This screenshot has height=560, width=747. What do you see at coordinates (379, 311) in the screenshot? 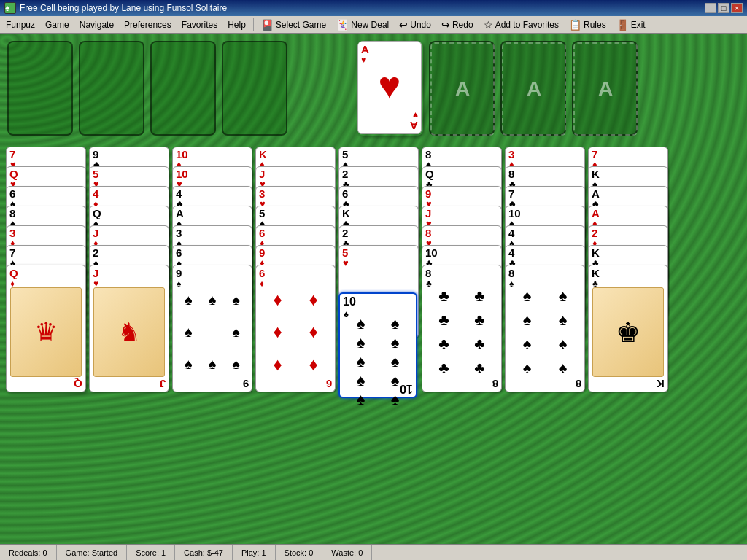
I see `column-5: 5♠ 2♣ 6♣ K♣ 2♣ 5♥ 10 ♠ ♠♠♠♠♠♠♠♠♠♠ 10` at bounding box center [379, 311].